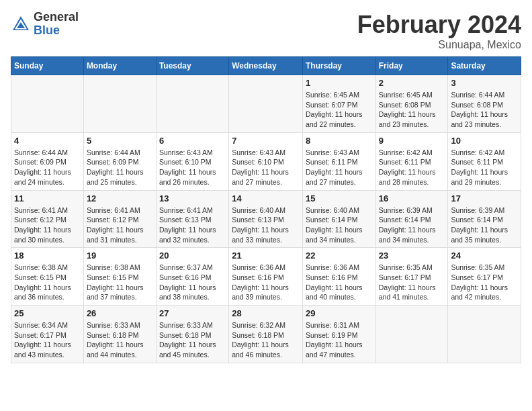  I want to click on day-cell: 4Sunrise: 6:44 AM Sunset: 6:09 PM Daylig…, so click(48, 161).